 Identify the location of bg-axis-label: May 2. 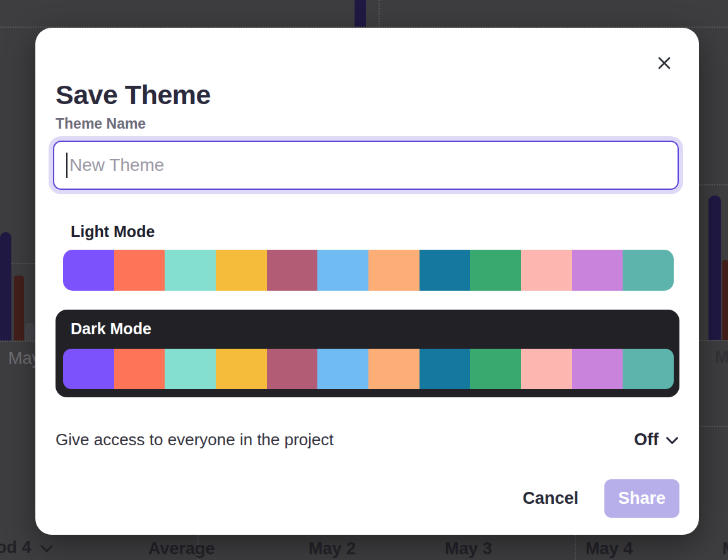
(332, 549).